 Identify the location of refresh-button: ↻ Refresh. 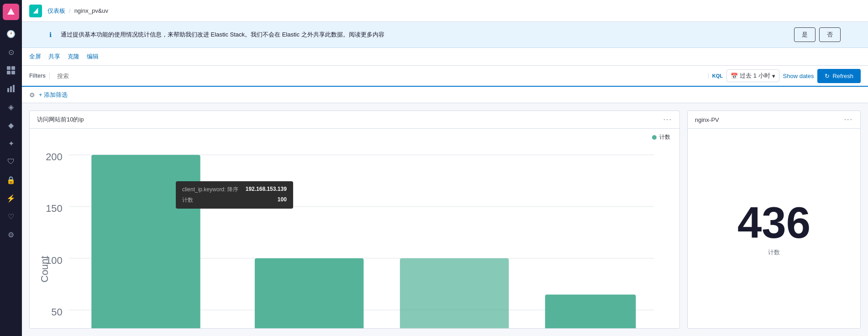
(839, 76).